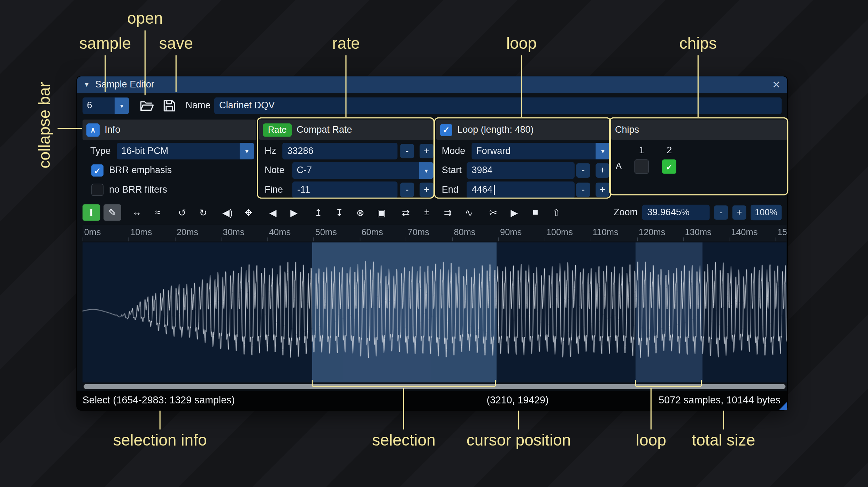  I want to click on no-brr-filters-checkbox, so click(98, 190).